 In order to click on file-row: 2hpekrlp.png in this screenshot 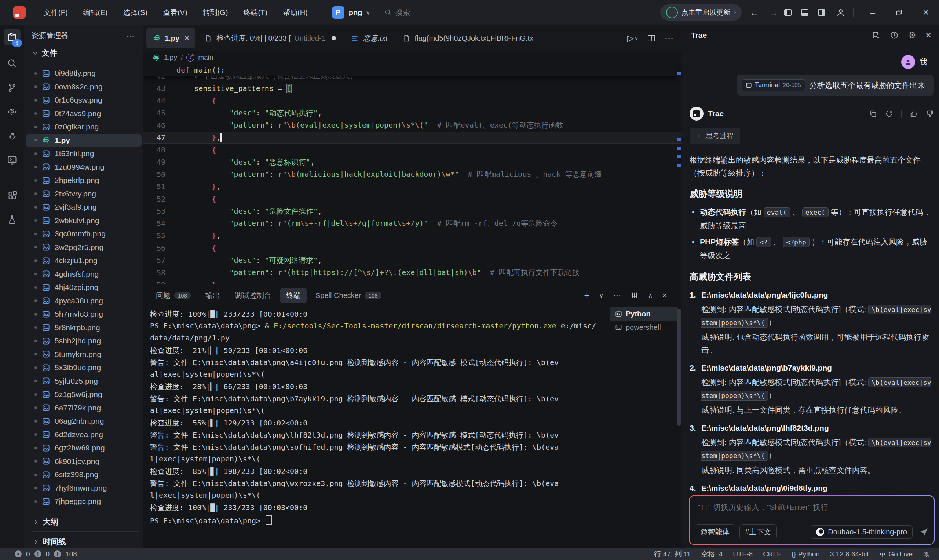, I will do `click(84, 180)`.